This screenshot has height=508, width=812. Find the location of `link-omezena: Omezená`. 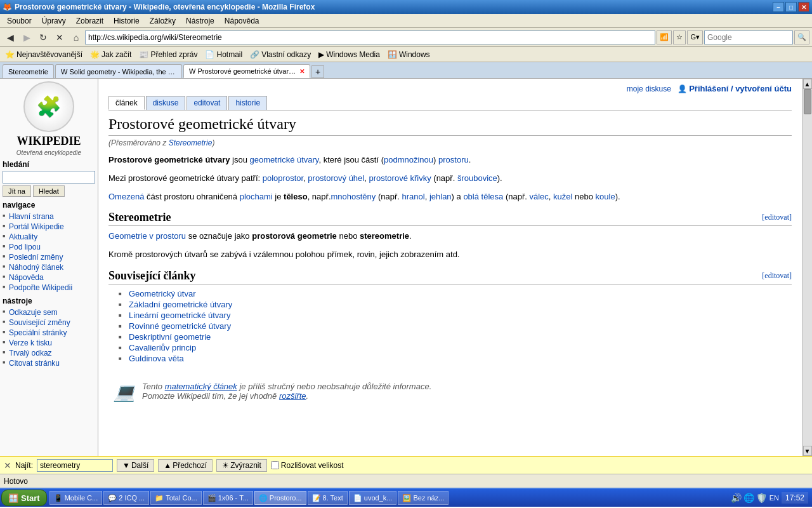

link-omezena: Omezená is located at coordinates (126, 197).